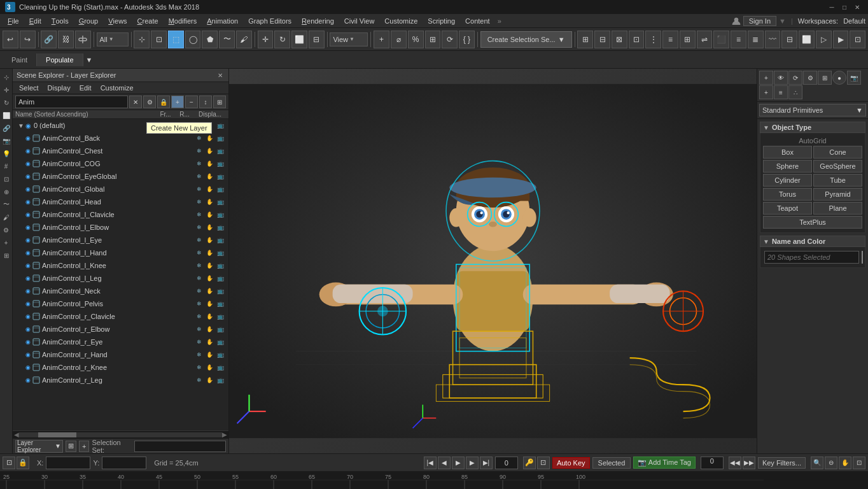 This screenshot has height=489, width=868. I want to click on side-rotate-tool: ↻, so click(6, 103).